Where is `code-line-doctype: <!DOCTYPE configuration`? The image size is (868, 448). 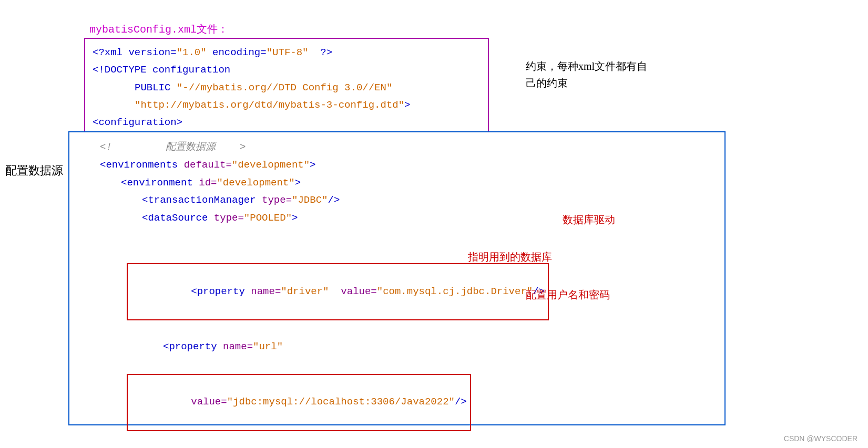 code-line-doctype: <!DOCTYPE configuration is located at coordinates (287, 70).